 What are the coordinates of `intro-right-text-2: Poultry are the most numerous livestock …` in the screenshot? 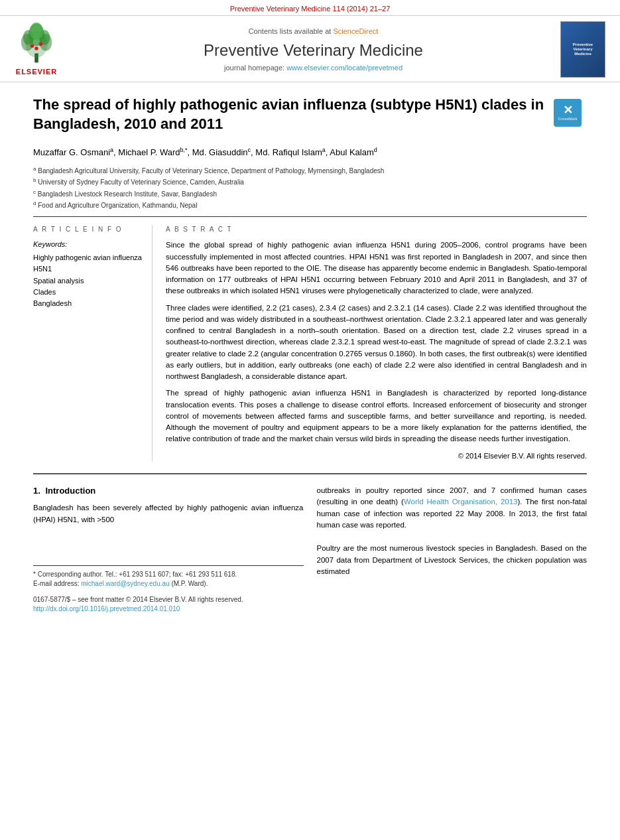 It's located at (452, 560).